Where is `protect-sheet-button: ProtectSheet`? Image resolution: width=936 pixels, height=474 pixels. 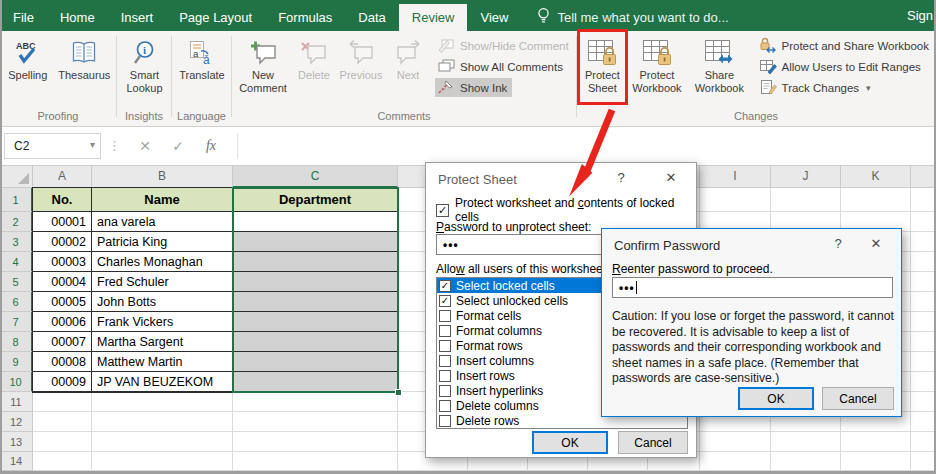
protect-sheet-button: ProtectSheet is located at coordinates (602, 68).